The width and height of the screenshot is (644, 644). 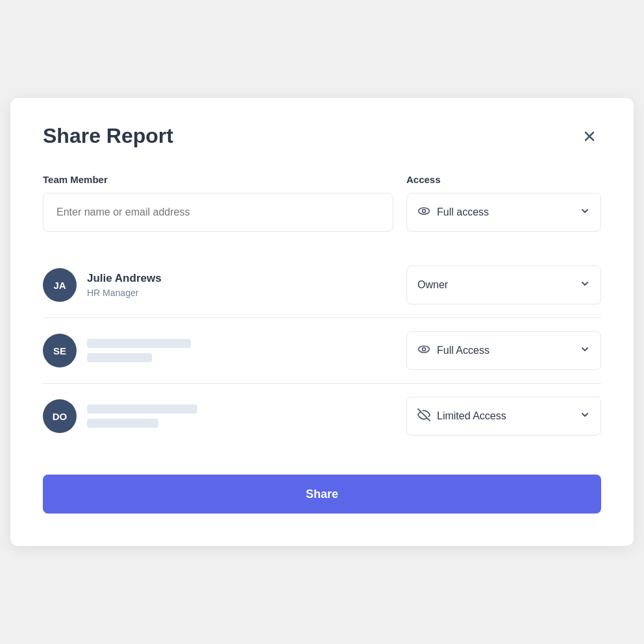 I want to click on add-member-row: Full access, so click(x=322, y=212).